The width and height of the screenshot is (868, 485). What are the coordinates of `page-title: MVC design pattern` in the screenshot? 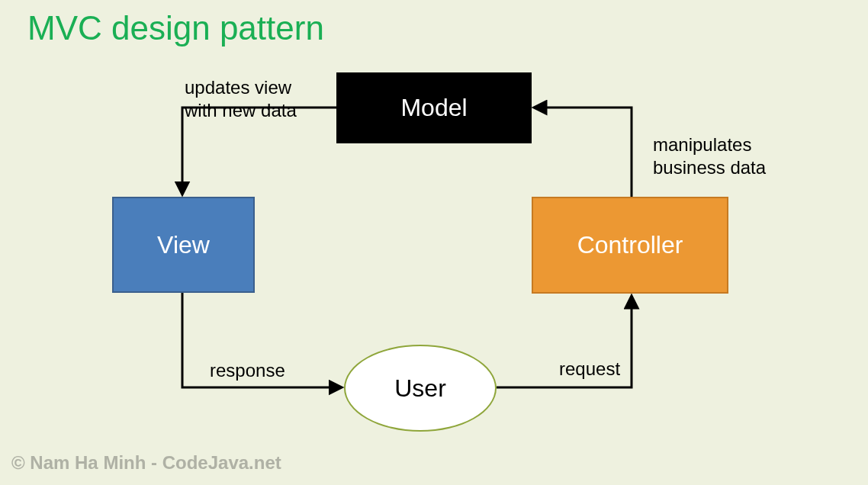 It's located at (175, 28).